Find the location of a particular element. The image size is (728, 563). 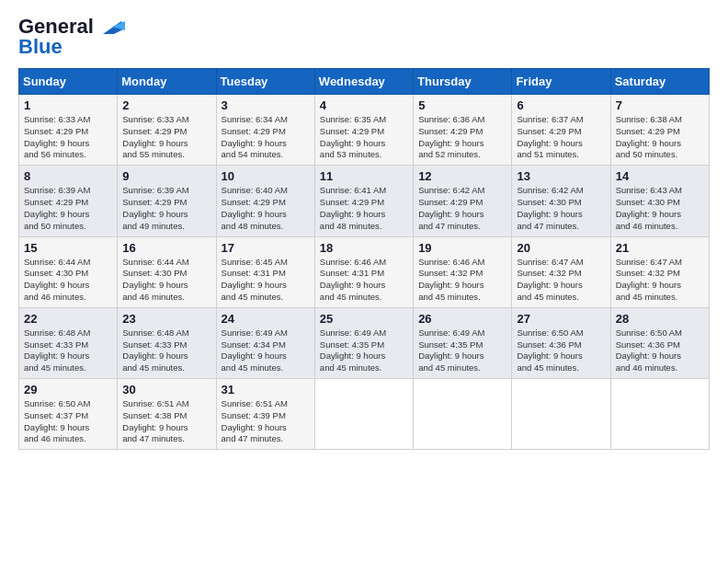

header: General Blue is located at coordinates (364, 37).